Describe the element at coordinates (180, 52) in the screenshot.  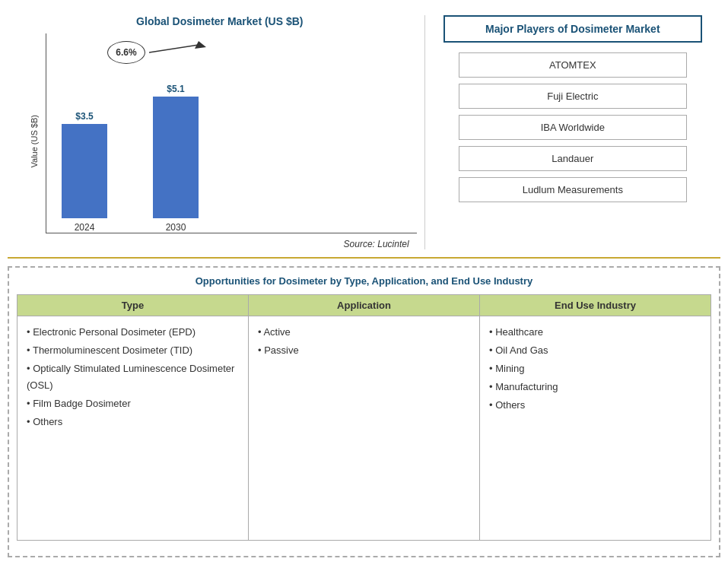
I see `growth-arrow-icon` at that location.